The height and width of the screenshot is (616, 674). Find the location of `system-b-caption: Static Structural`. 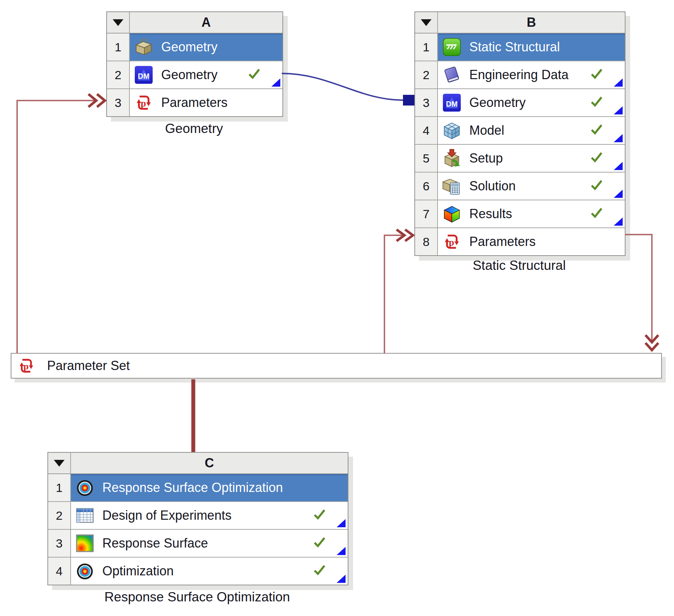

system-b-caption: Static Structural is located at coordinates (519, 266).